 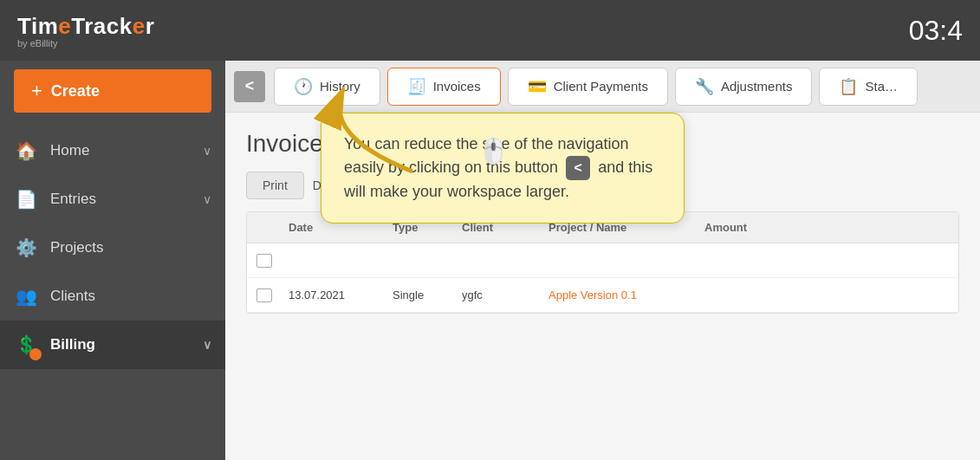 I want to click on row-client: ygfc, so click(x=498, y=295).